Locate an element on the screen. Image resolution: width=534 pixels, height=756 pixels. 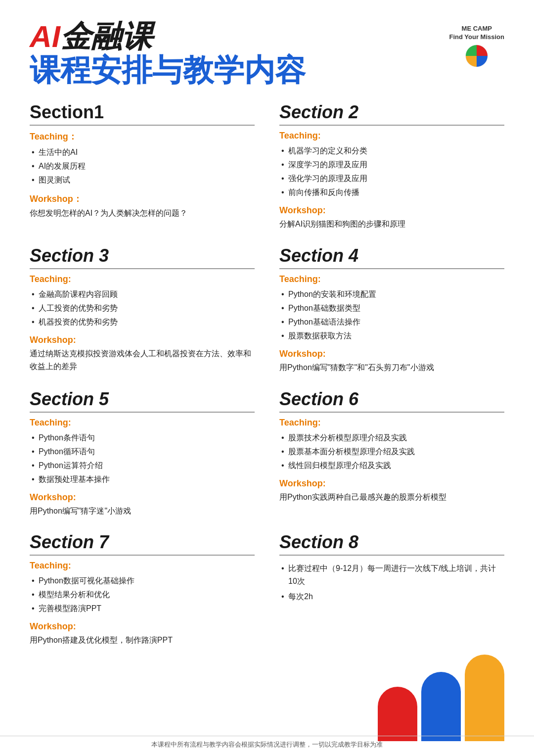
list-item: Python基础语法操作 is located at coordinates (392, 322).